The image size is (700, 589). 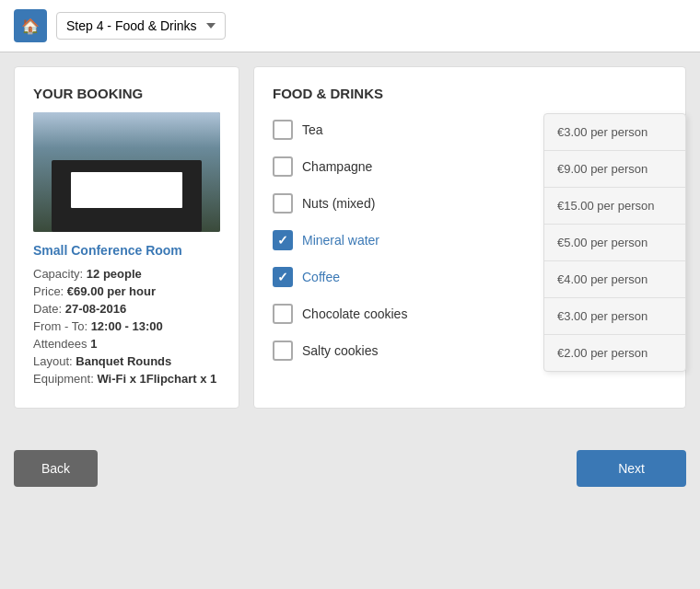 I want to click on price-item-nuts: €15.00 per person, so click(x=615, y=206).